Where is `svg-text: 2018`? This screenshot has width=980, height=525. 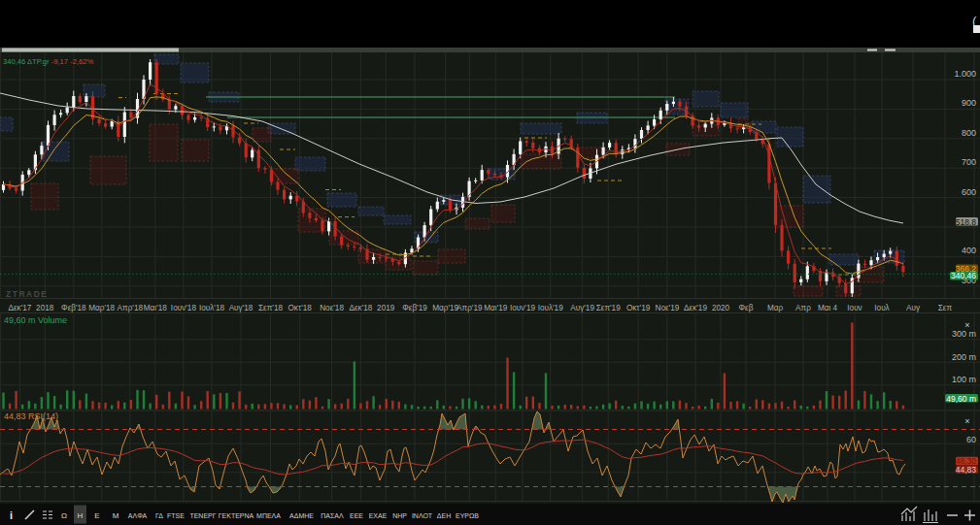
svg-text: 2018 is located at coordinates (45, 309).